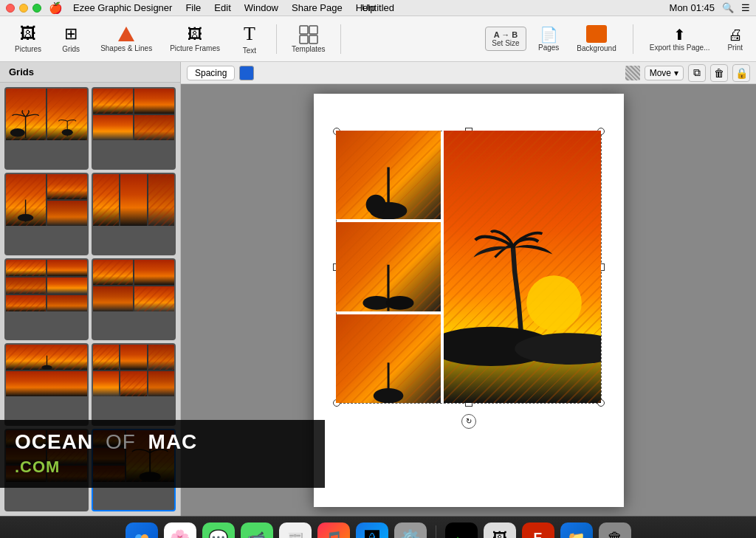  Describe the element at coordinates (162, 454) in the screenshot. I see `watermark: OCEAN OF MAC .COM` at that location.